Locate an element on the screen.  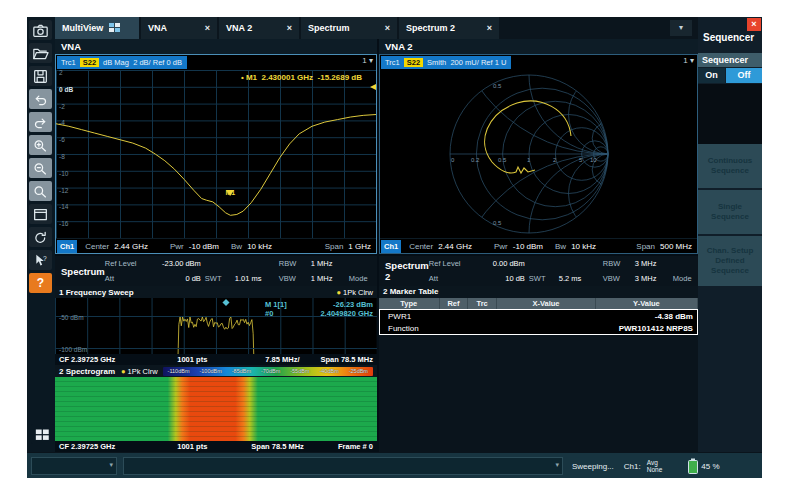
vna-channel-bar: Ch1 Center2.44 GHz Pwr-10 dBm Bw10 kHz S… is located at coordinates (216, 246).